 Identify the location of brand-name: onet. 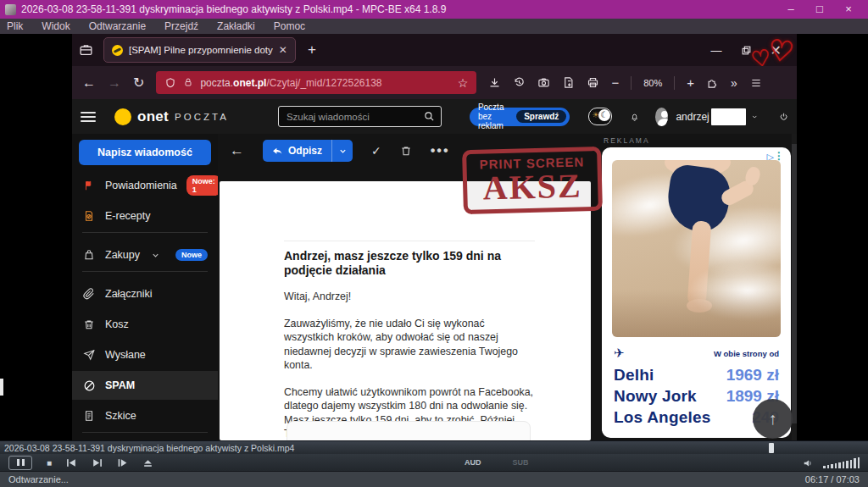
(153, 117).